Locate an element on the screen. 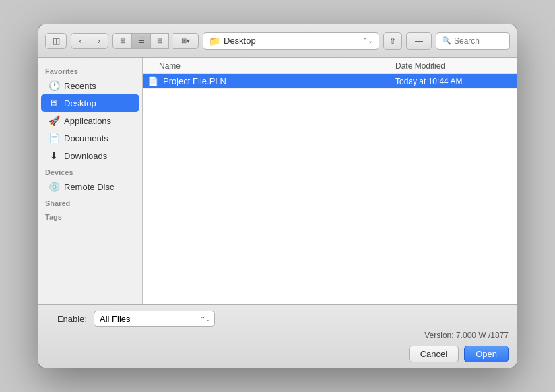 The image size is (555, 392). col-name-header: Name is located at coordinates (269, 66).